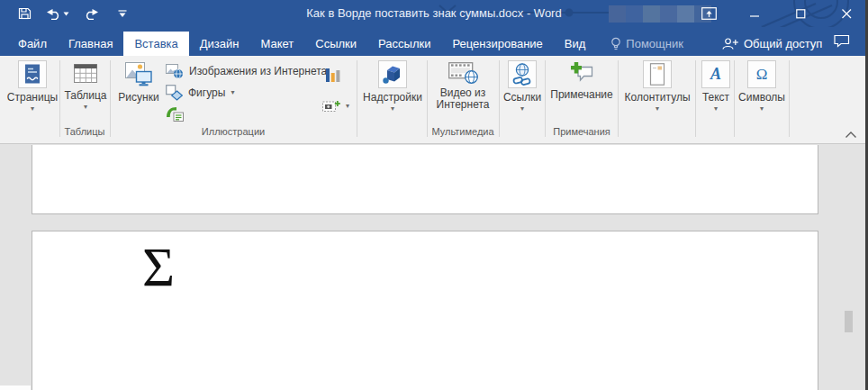 The height and width of the screenshot is (390, 868). Describe the element at coordinates (842, 43) in the screenshot. I see `feedback-bubble-icon` at that location.